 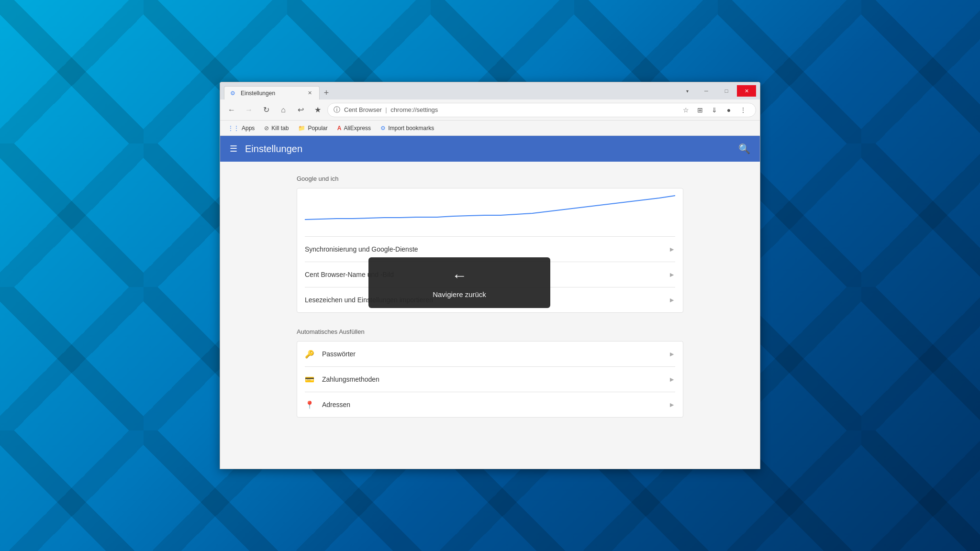 What do you see at coordinates (310, 354) in the screenshot?
I see `password-icon: 🔑` at bounding box center [310, 354].